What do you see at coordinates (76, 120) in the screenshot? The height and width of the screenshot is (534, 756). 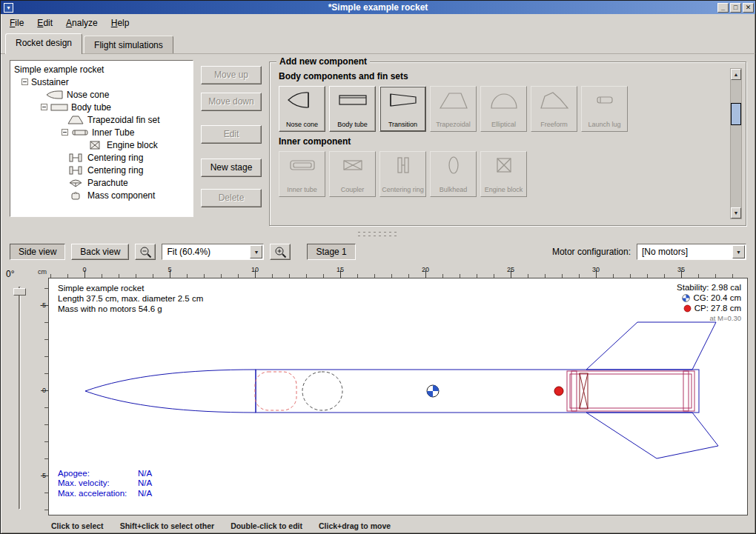 I see `fin-set-icon` at bounding box center [76, 120].